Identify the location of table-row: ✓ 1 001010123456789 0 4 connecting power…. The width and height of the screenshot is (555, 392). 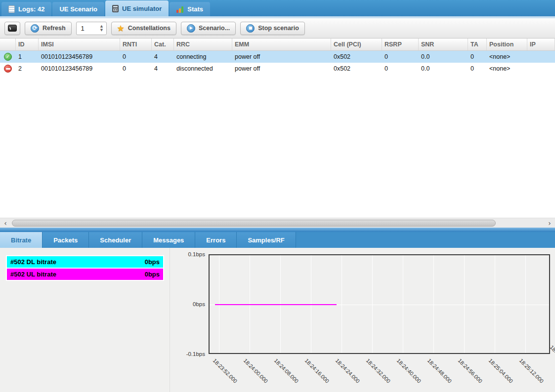
(278, 57).